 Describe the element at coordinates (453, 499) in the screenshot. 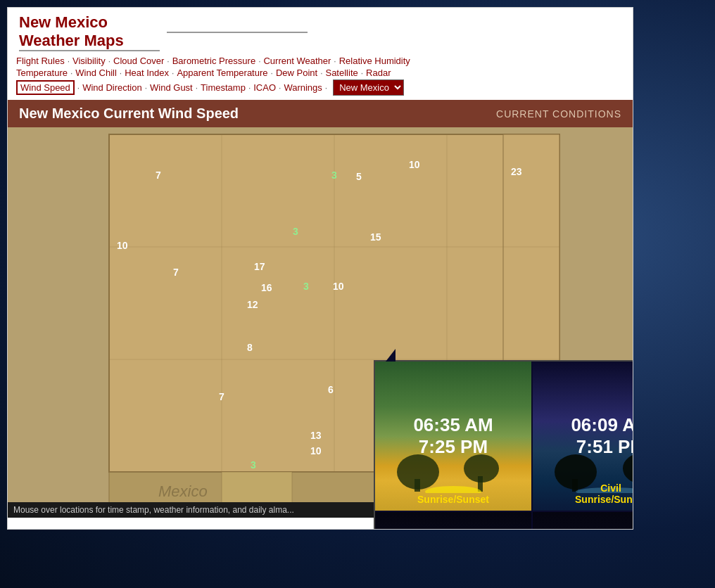

I see `sunrise-label: Sunrise/Sunset` at that location.